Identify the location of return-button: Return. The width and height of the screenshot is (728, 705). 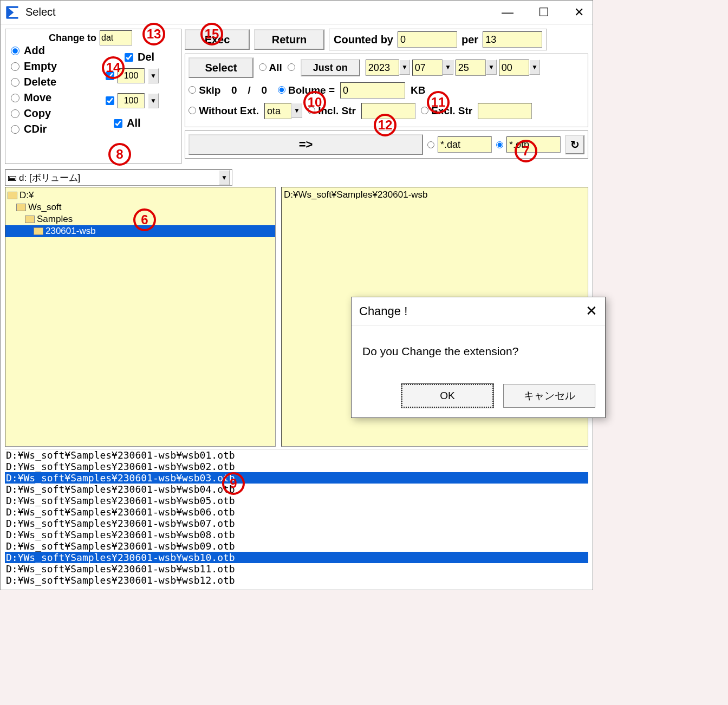
(289, 40).